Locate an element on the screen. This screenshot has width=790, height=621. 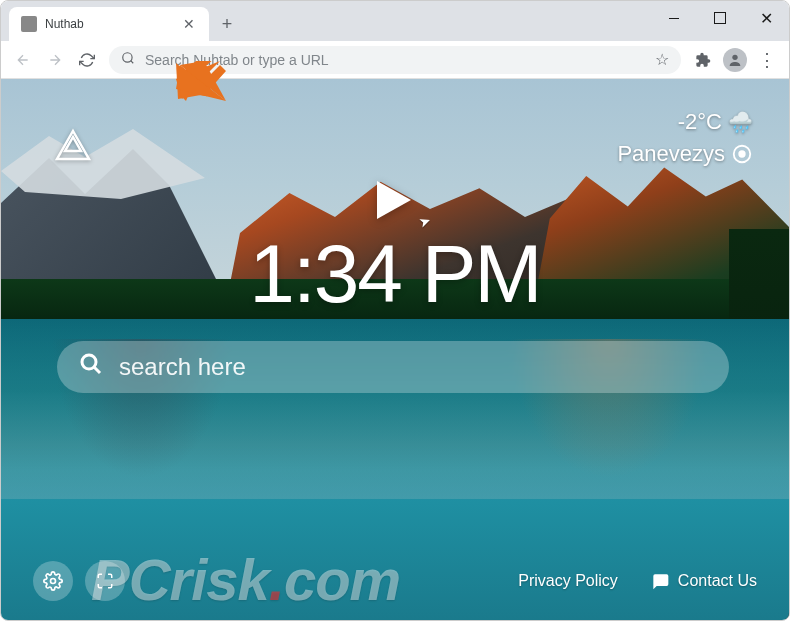
back-icon is located at coordinates (23, 60).